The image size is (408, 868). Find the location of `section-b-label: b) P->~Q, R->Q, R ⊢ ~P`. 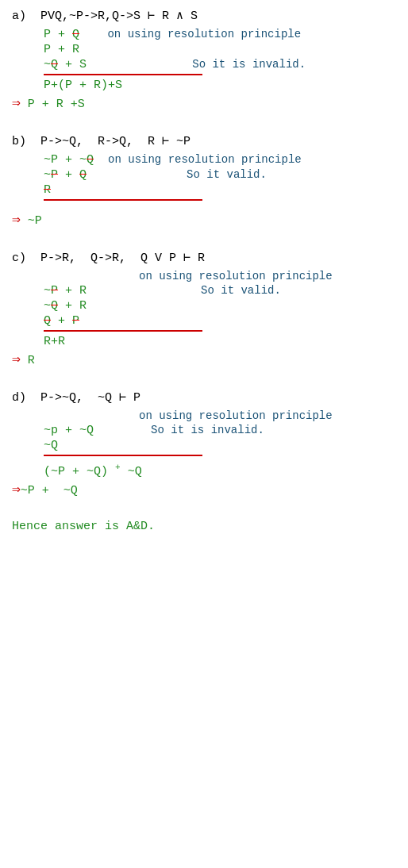

section-b-label: b) P->~Q, R->Q, R ⊢ ~P is located at coordinates (102, 141).